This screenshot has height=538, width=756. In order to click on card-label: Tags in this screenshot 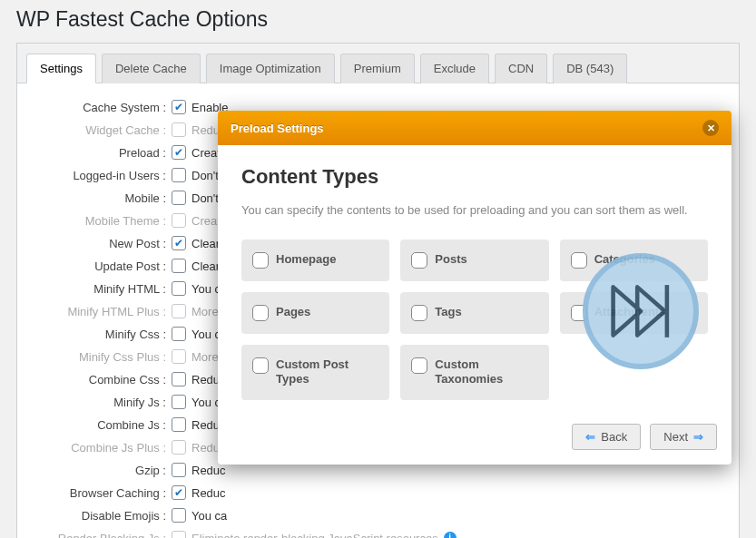, I will do `click(448, 312)`.